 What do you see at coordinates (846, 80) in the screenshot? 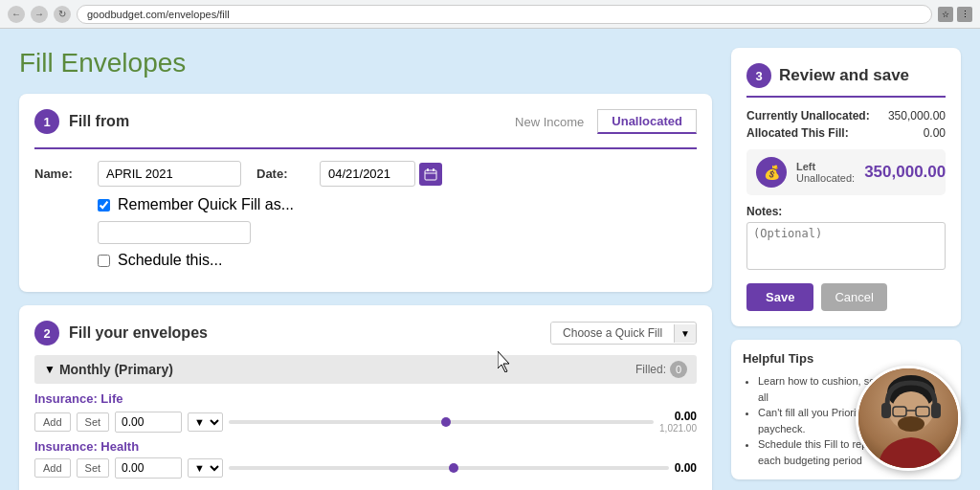
I see `review-header: 3 Review and save` at bounding box center [846, 80].